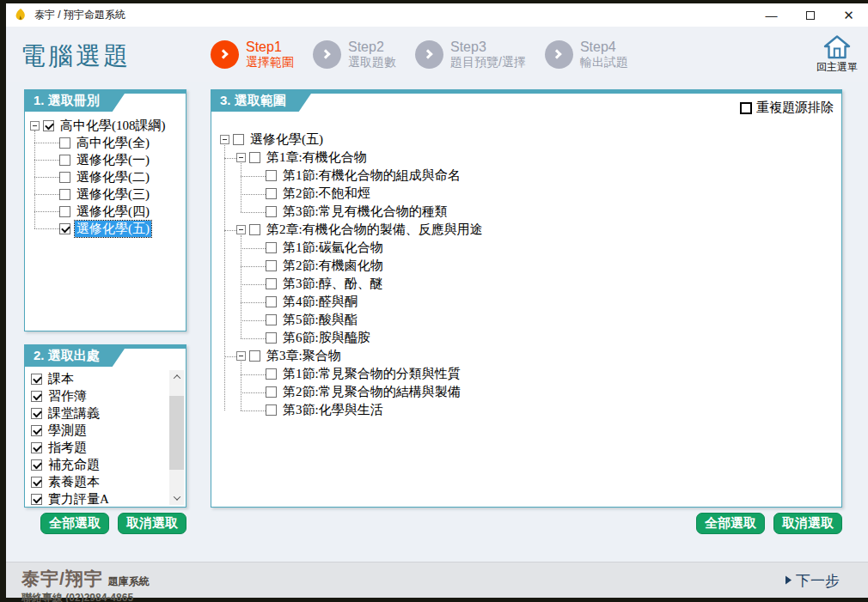 This screenshot has height=602, width=868. I want to click on source-item-label: 實力評量A, so click(79, 498).